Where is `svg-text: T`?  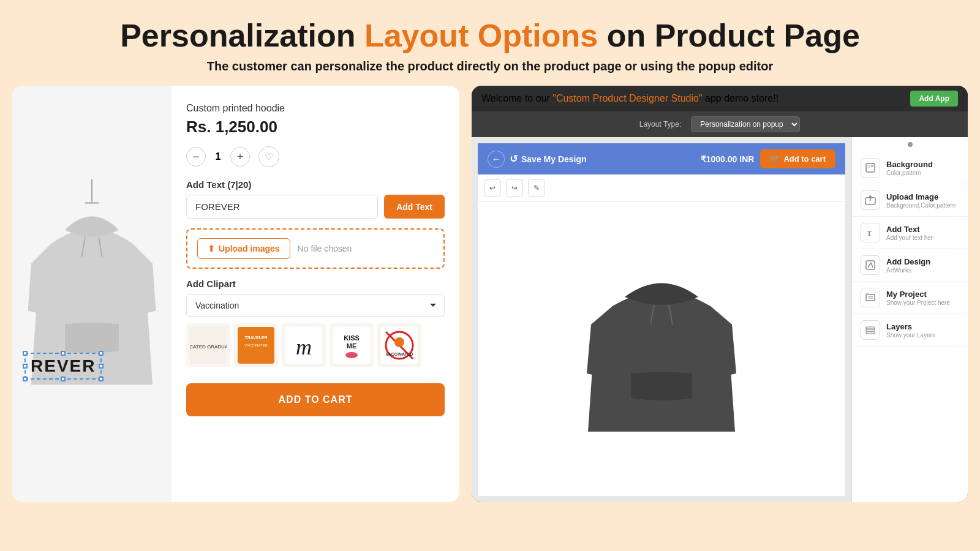 svg-text: T is located at coordinates (870, 233).